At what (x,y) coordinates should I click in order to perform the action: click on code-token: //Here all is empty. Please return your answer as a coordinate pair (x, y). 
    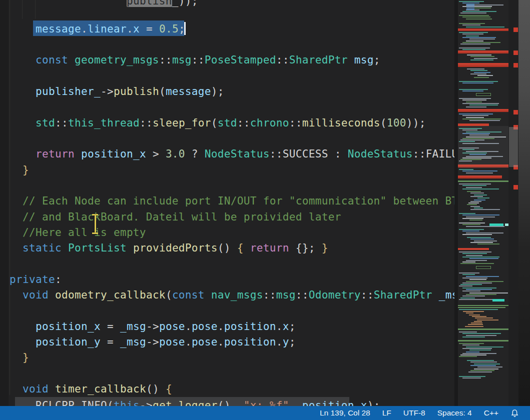
    Looking at the image, I should click on (78, 232).